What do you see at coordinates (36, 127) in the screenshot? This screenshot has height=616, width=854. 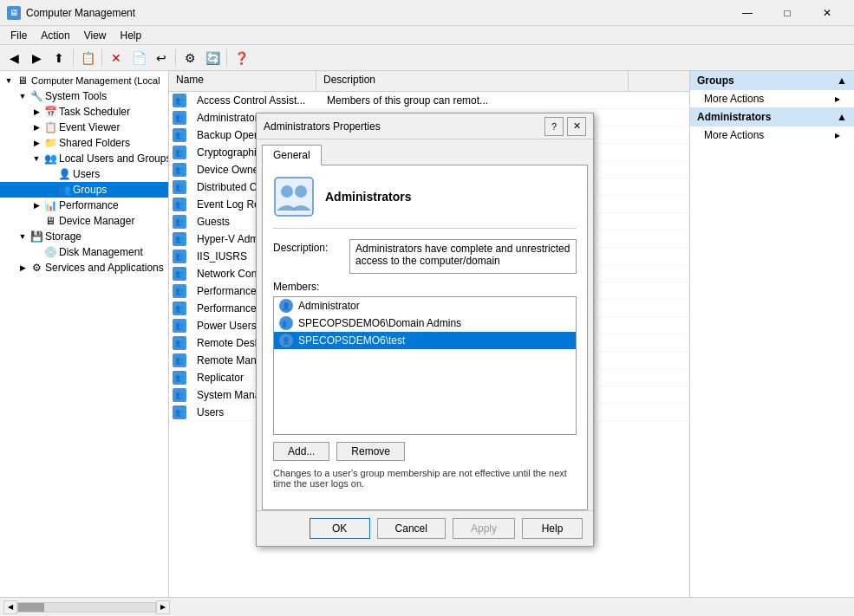 I see `tree-toggle-ev: ▶` at bounding box center [36, 127].